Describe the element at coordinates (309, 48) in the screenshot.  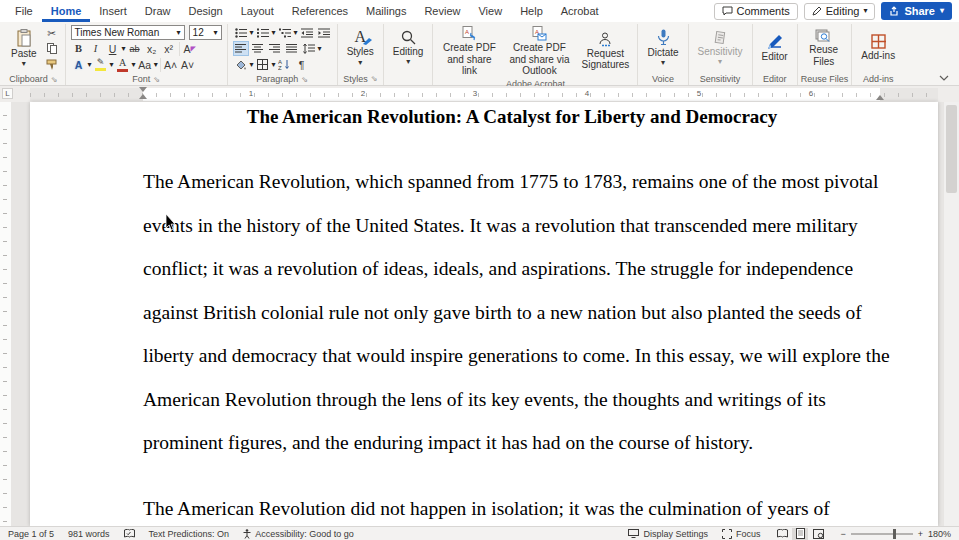
I see `line-spacing-button` at that location.